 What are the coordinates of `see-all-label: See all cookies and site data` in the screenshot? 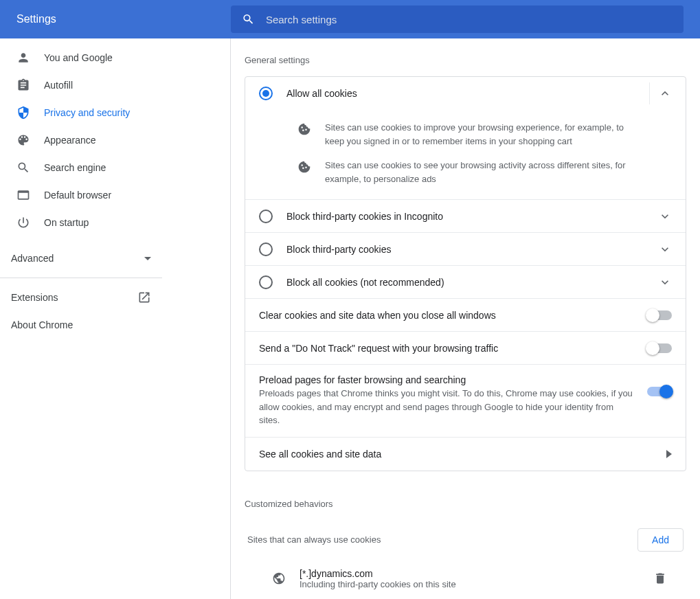 It's located at (463, 454).